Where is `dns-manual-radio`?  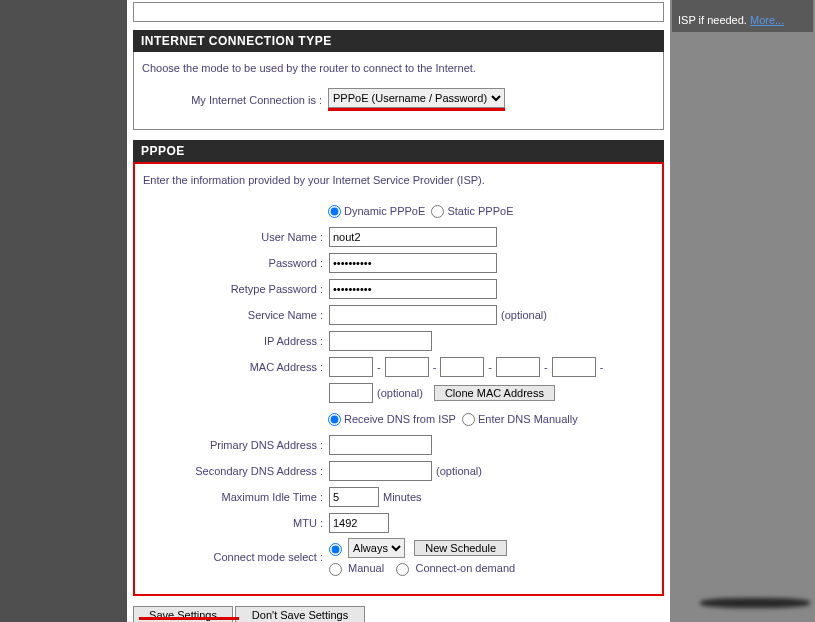 dns-manual-radio is located at coordinates (468, 420).